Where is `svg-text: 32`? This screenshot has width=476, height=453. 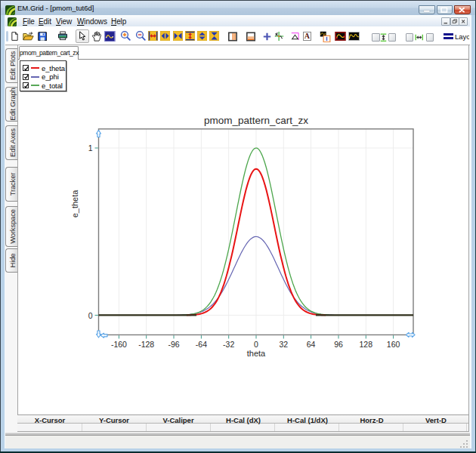
svg-text: 32 is located at coordinates (283, 344).